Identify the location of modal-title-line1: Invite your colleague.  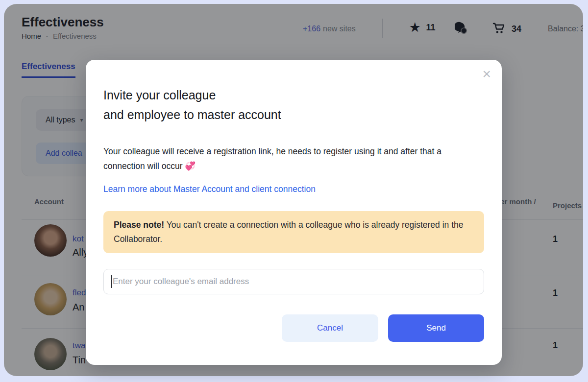
(294, 95).